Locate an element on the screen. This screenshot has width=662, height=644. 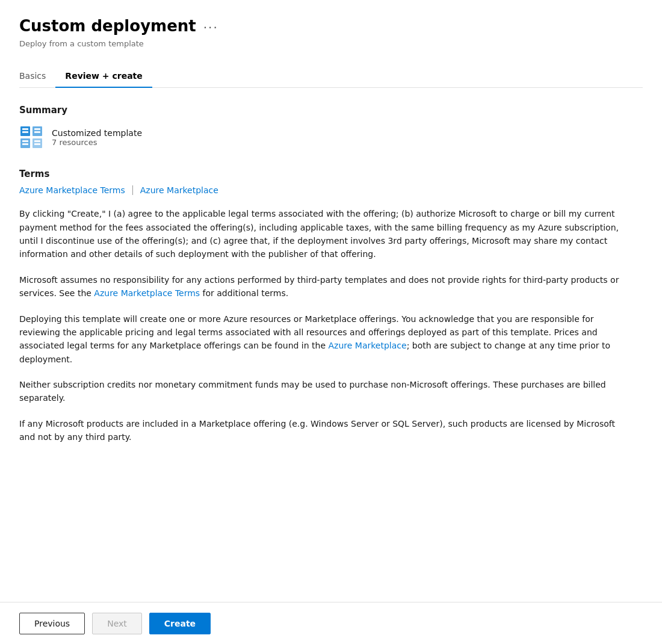
summary-label: Summary is located at coordinates (331, 110).